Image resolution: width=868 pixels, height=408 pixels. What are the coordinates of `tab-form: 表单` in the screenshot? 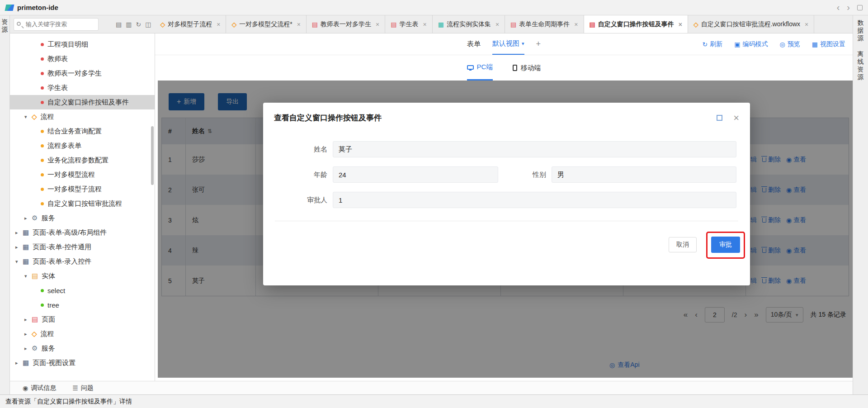 It's located at (474, 44).